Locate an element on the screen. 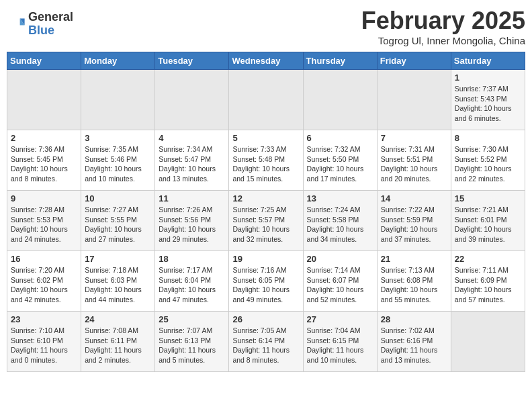  logo-icon is located at coordinates (16, 24).